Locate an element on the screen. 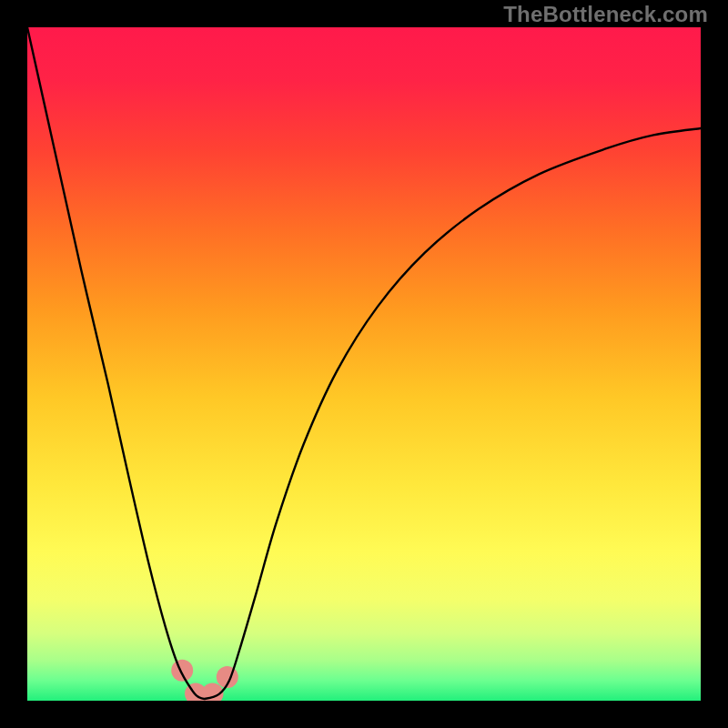 The width and height of the screenshot is (728, 728). watermark: TheBottleneck.com is located at coordinates (606, 15).